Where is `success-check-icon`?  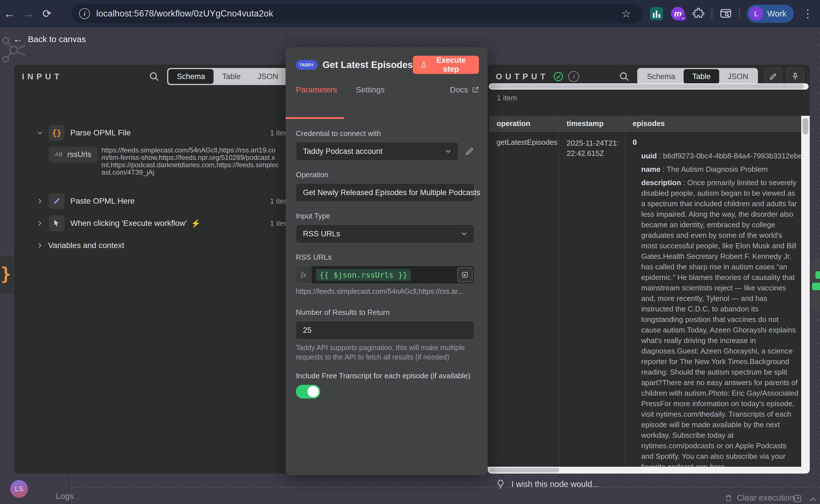
success-check-icon is located at coordinates (558, 77).